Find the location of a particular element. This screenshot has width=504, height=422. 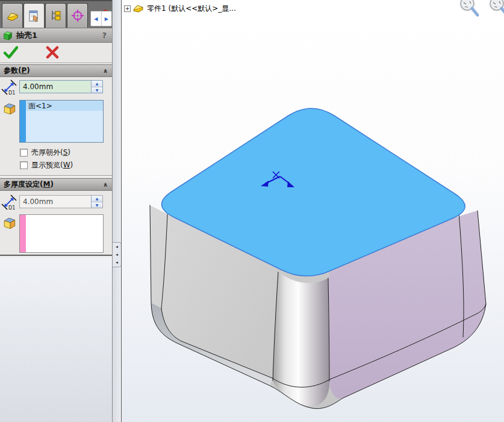

show-preview-label: 显示预览(W) is located at coordinates (52, 165).